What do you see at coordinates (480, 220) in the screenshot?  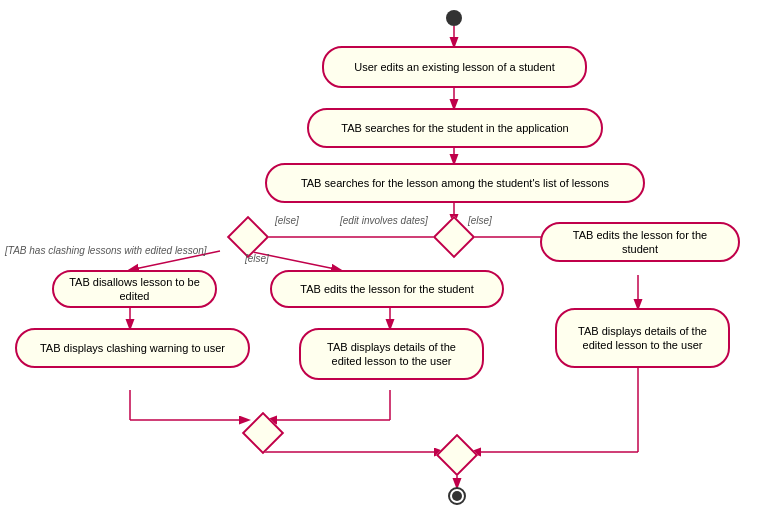 I see `label-else-right: [else]` at bounding box center [480, 220].